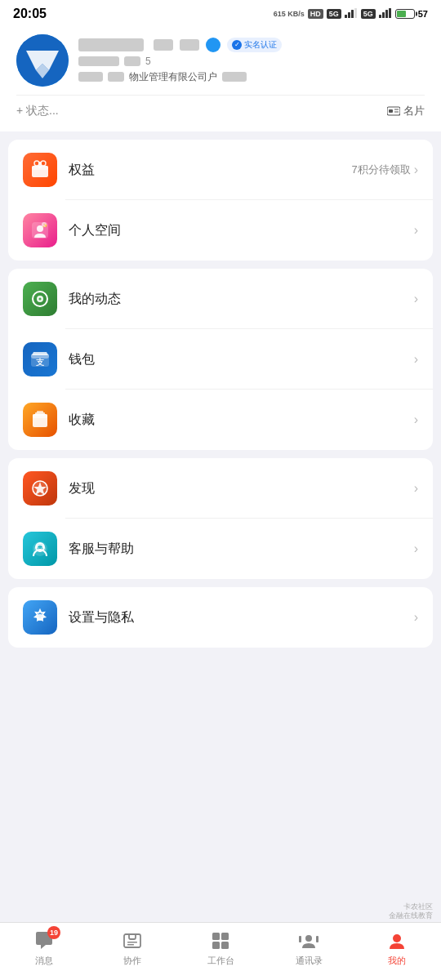 This screenshot has width=441, height=980. What do you see at coordinates (411, 916) in the screenshot?
I see `watermark-line2: 金融在线教育` at bounding box center [411, 916].